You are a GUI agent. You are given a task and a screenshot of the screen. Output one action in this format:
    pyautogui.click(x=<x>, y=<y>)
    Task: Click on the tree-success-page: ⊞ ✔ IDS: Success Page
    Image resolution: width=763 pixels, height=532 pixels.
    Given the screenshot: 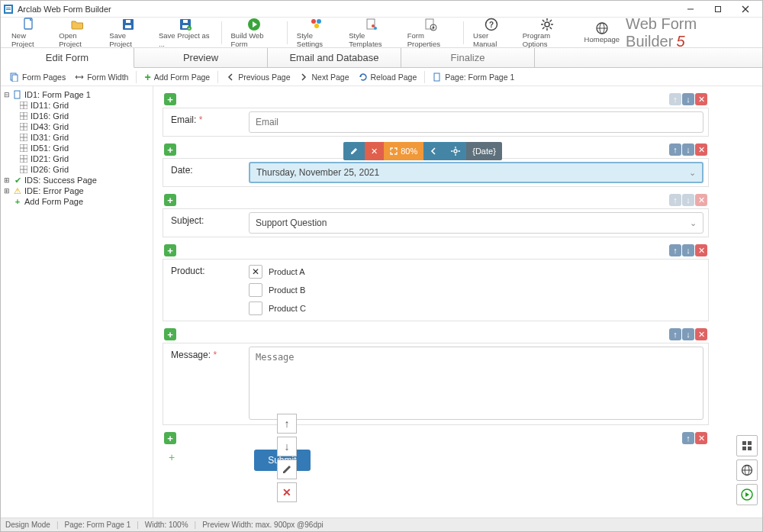 What is the action you would take?
    pyautogui.click(x=76, y=180)
    